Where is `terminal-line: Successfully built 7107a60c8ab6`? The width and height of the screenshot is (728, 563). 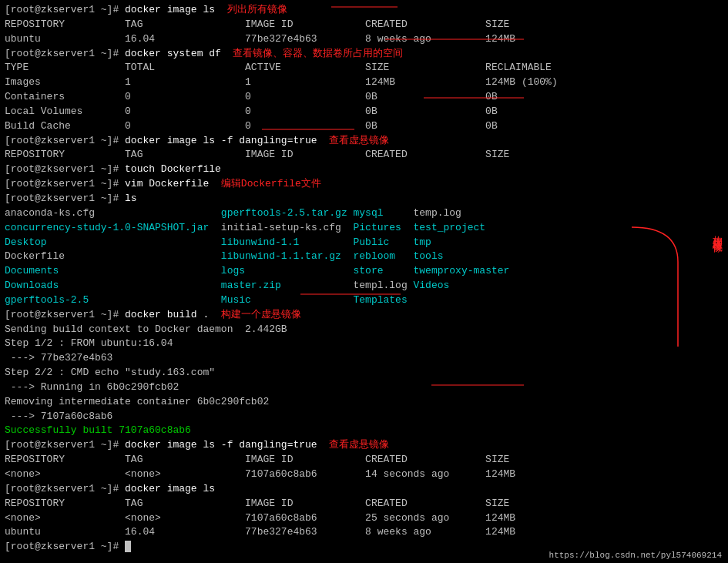
terminal-line: Successfully built 7107a60c8ab6 is located at coordinates (364, 431).